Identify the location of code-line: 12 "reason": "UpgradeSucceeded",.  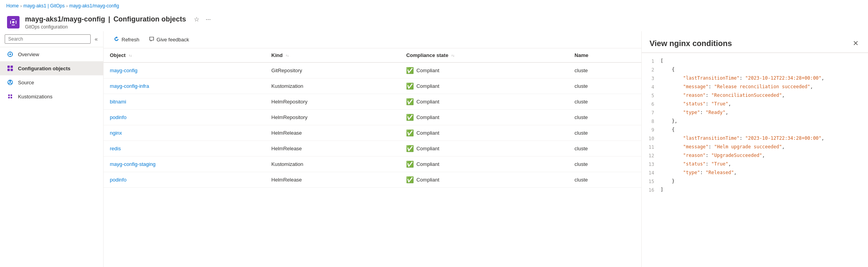
(755, 157).